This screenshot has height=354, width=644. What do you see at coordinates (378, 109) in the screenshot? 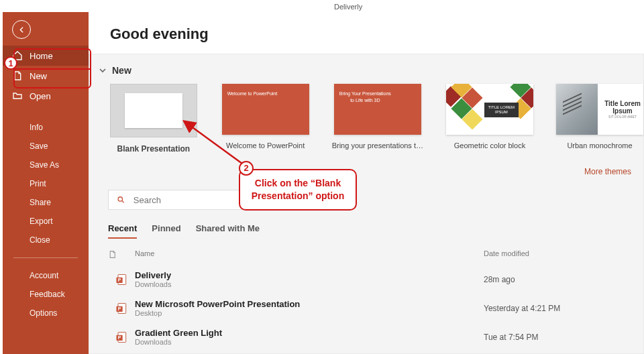
I see `template-thumb: Bring Your Presentationsto Life with 3D` at bounding box center [378, 109].